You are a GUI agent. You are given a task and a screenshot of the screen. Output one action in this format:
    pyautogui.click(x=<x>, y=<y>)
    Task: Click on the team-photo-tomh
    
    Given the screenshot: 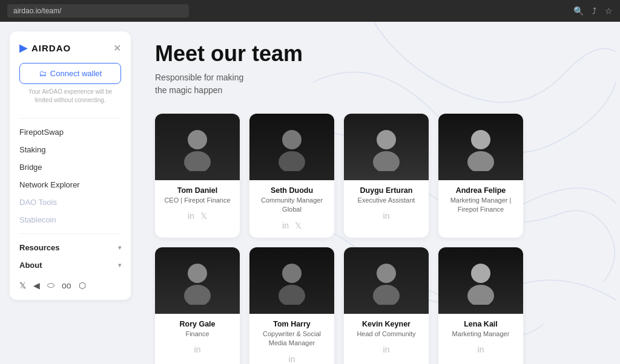 What is the action you would take?
    pyautogui.click(x=292, y=281)
    